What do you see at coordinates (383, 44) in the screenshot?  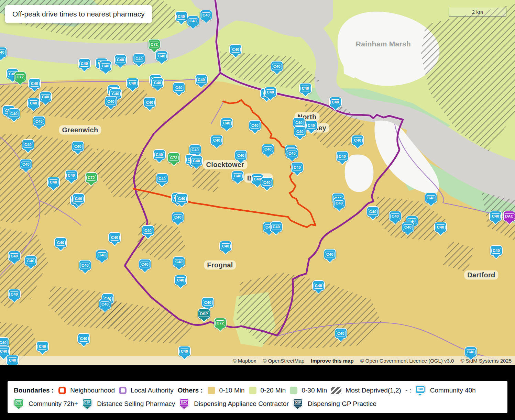 I see `place-label-rainham-marsh: Rainham Marsh` at bounding box center [383, 44].